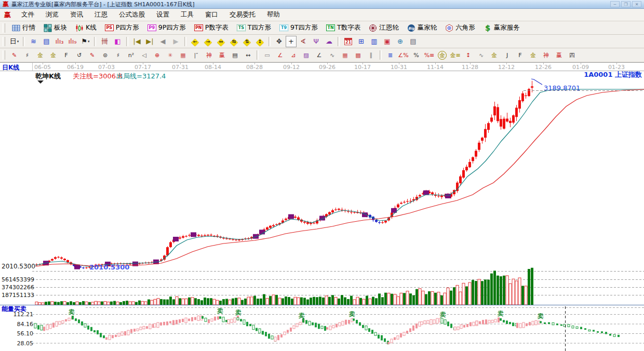 The image size is (644, 351). I want to click on ying-angle-tool: 赢, so click(559, 55).